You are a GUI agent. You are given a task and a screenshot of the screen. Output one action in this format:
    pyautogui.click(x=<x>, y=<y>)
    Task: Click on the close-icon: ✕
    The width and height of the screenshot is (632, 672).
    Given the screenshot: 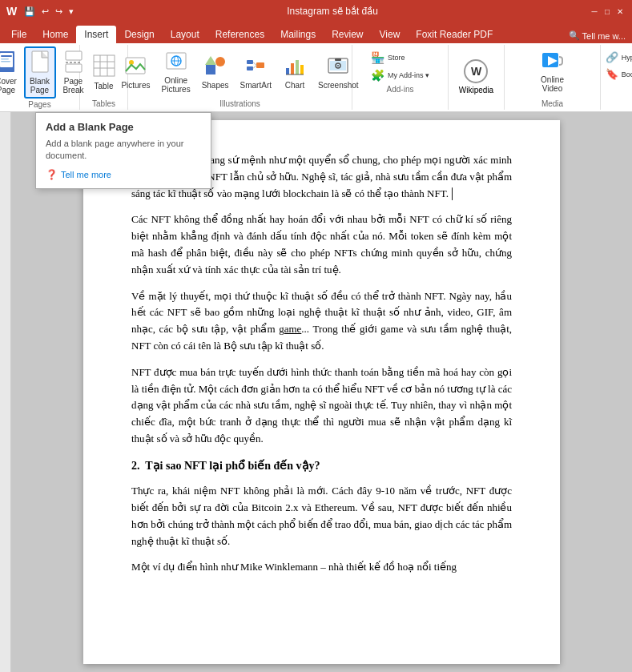 What is the action you would take?
    pyautogui.click(x=620, y=11)
    